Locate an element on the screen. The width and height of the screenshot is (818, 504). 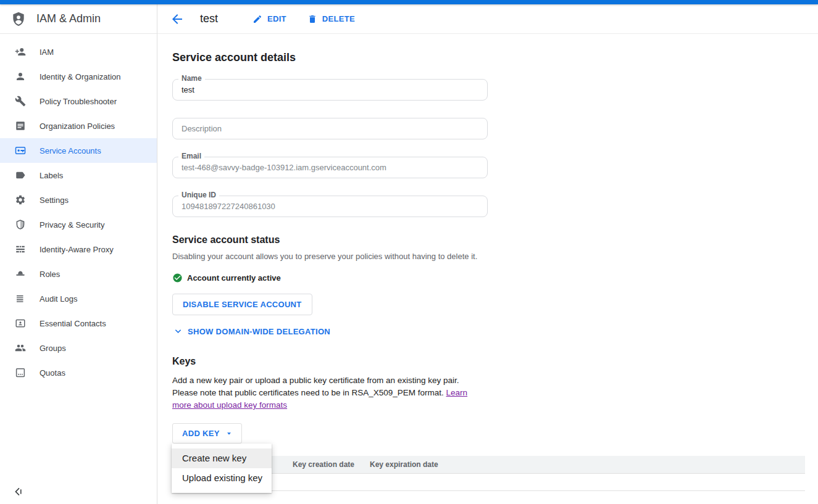
sidebar-header: IAM & Admin is located at coordinates (78, 19).